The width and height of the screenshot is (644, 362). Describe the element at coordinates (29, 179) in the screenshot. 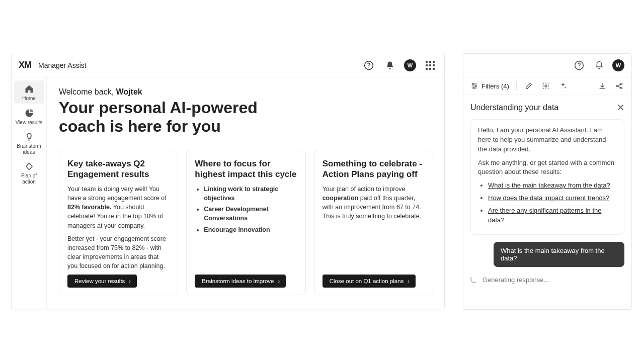

I see `sidebar-item-label: Plan of action` at that location.